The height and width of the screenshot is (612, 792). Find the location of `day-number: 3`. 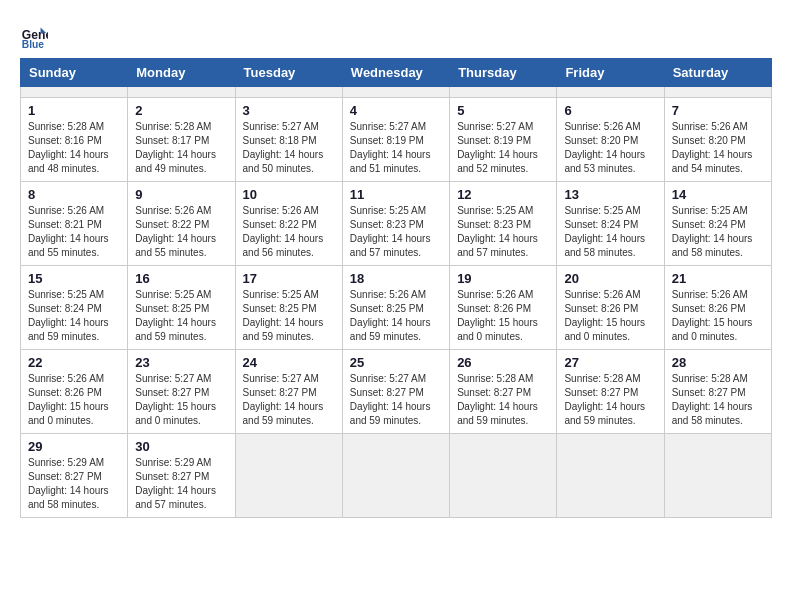

day-number: 3 is located at coordinates (289, 110).